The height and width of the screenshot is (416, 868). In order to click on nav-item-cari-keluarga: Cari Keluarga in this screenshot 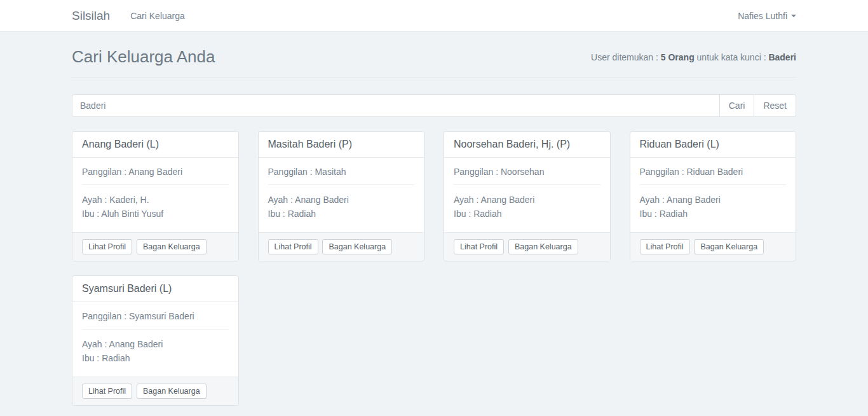, I will do `click(158, 16)`.